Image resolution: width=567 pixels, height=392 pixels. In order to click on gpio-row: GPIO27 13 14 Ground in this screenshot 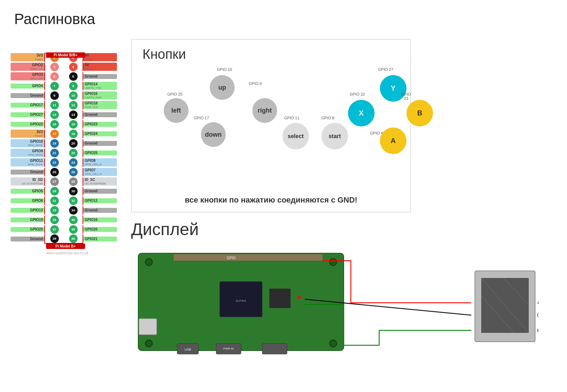, I will do `click(66, 115)`.